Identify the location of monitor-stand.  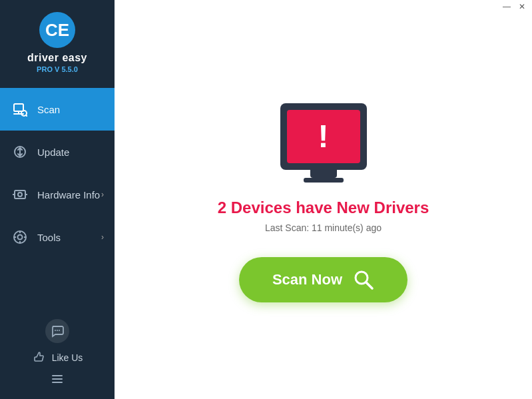
(324, 174).